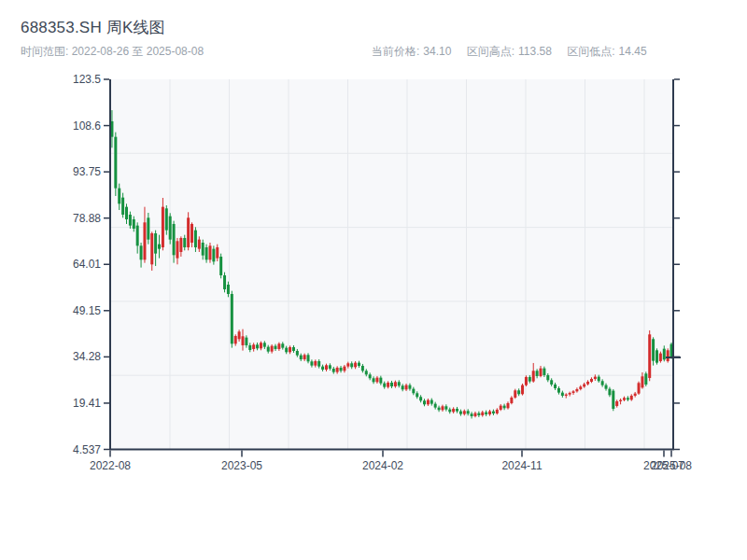 The image size is (747, 560). What do you see at coordinates (87, 403) in the screenshot?
I see `y-axis-label: 19.41` at bounding box center [87, 403].